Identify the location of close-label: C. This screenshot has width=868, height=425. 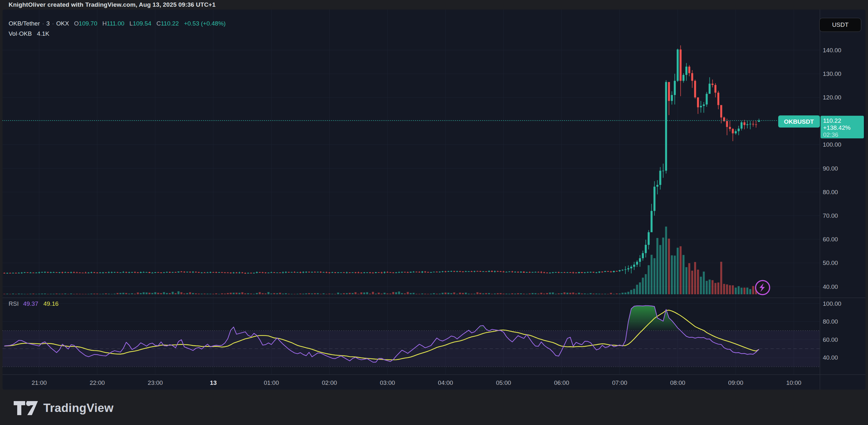
(158, 24).